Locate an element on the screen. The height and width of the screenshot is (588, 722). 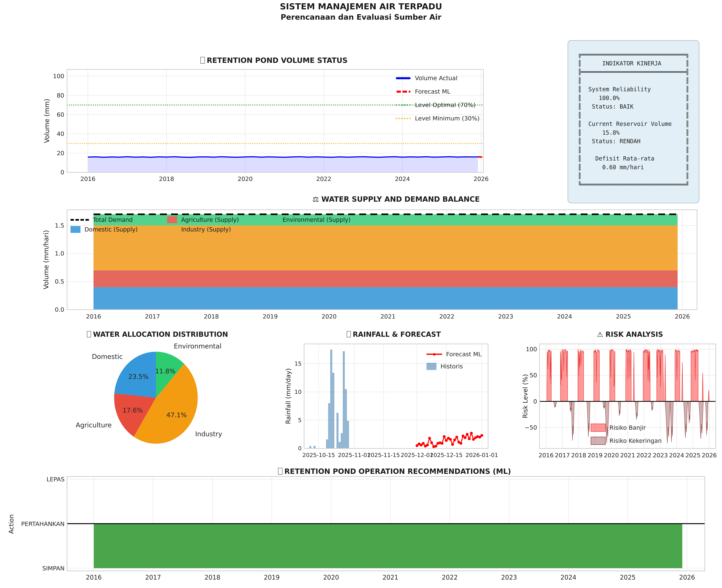
svg-text: 17.6% is located at coordinates (133, 411).